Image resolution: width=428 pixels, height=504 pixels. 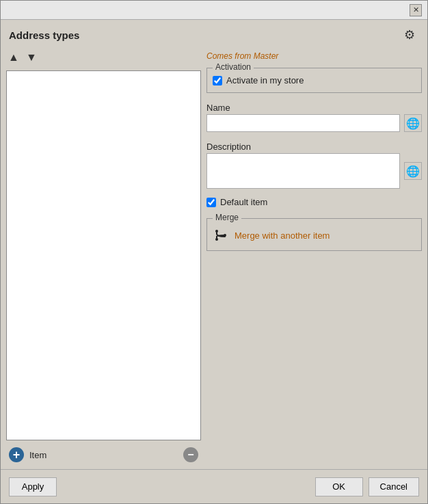 I want to click on cancel-button: Cancel, so click(x=394, y=487).